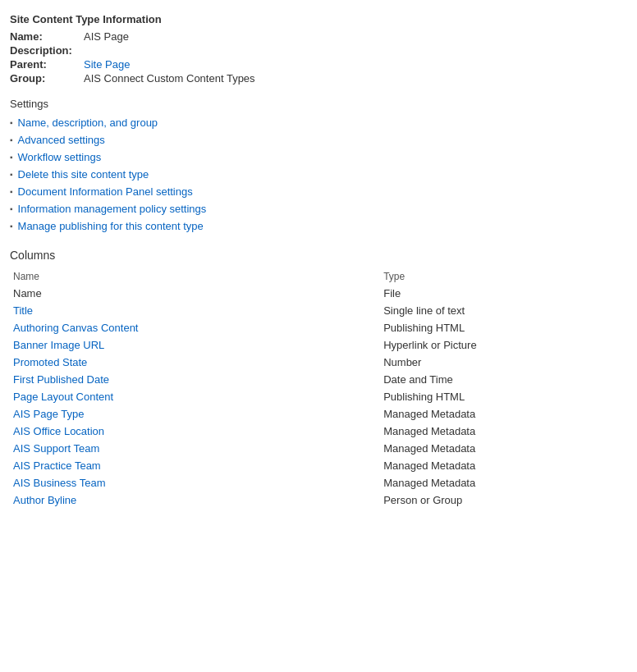  I want to click on column-name-cell: AIS Business Team, so click(195, 482).